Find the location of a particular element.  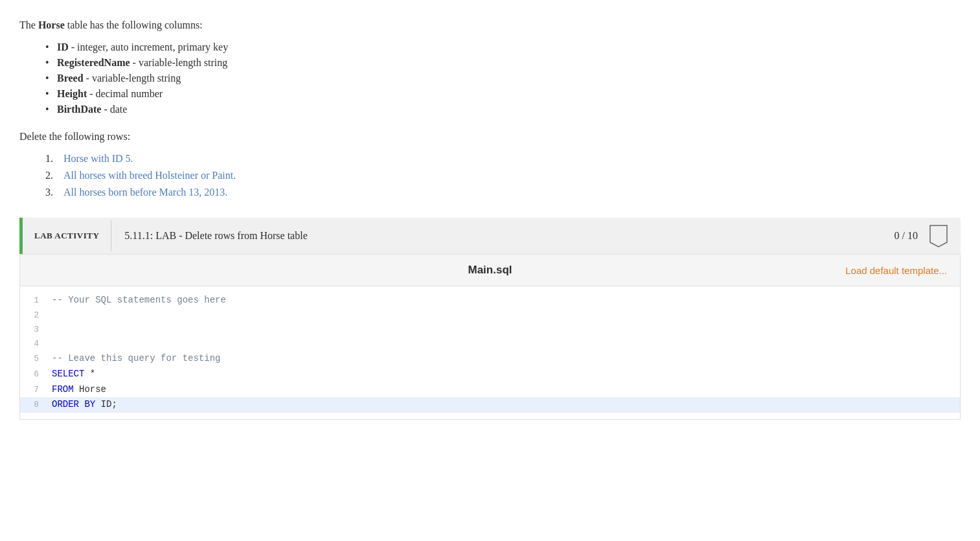

list-item: ID - integer, auto increment, primary ke… is located at coordinates (503, 47).